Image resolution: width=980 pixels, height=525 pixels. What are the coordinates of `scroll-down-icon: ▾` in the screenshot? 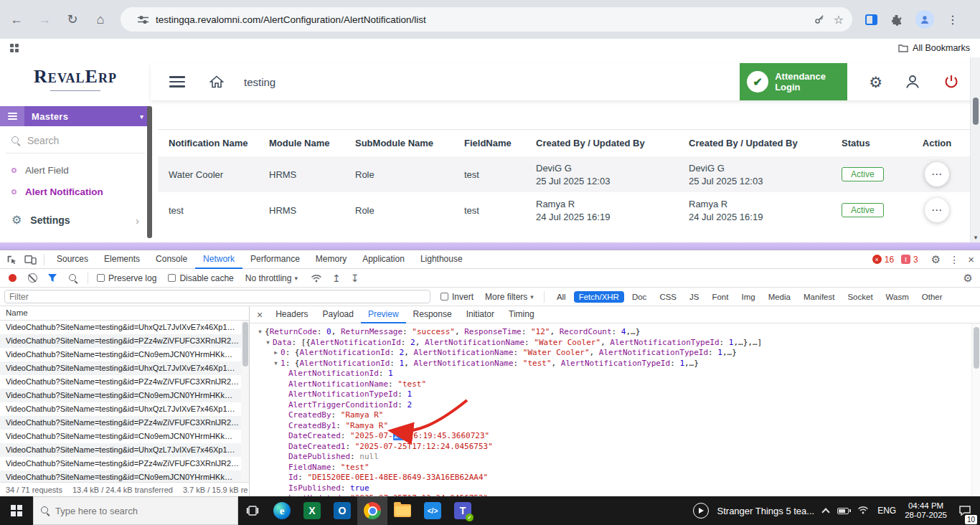 It's located at (976, 237).